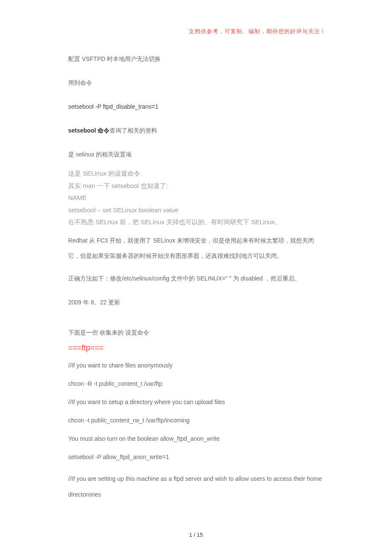 The width and height of the screenshot is (392, 555). Describe the element at coordinates (196, 487) in the screenshot. I see `ftp-comment-home: //If you are setting up this machine as …` at that location.